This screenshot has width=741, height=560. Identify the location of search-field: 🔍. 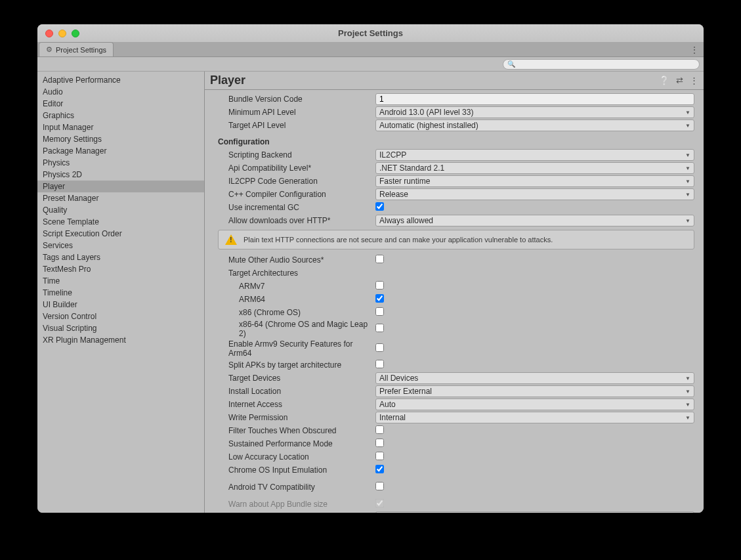
(601, 64).